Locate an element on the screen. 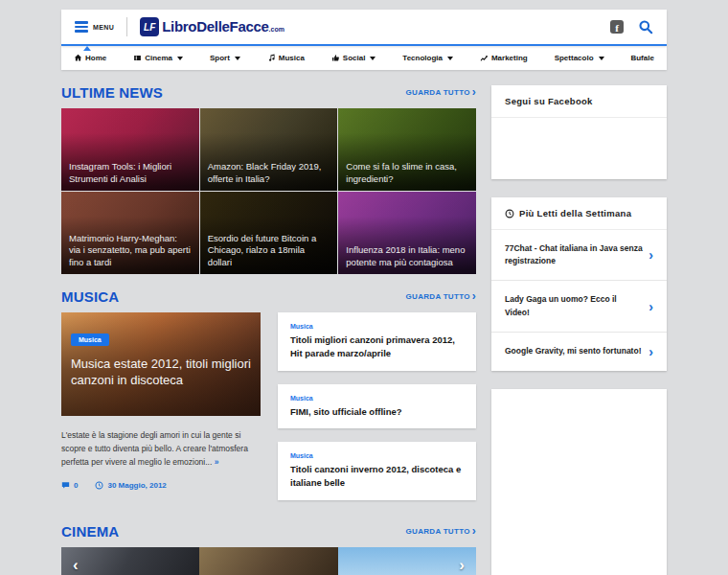  nav-label: Tecnologia is located at coordinates (422, 58).